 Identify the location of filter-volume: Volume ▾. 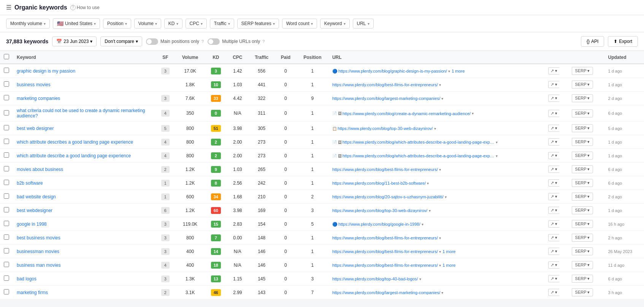
(148, 24).